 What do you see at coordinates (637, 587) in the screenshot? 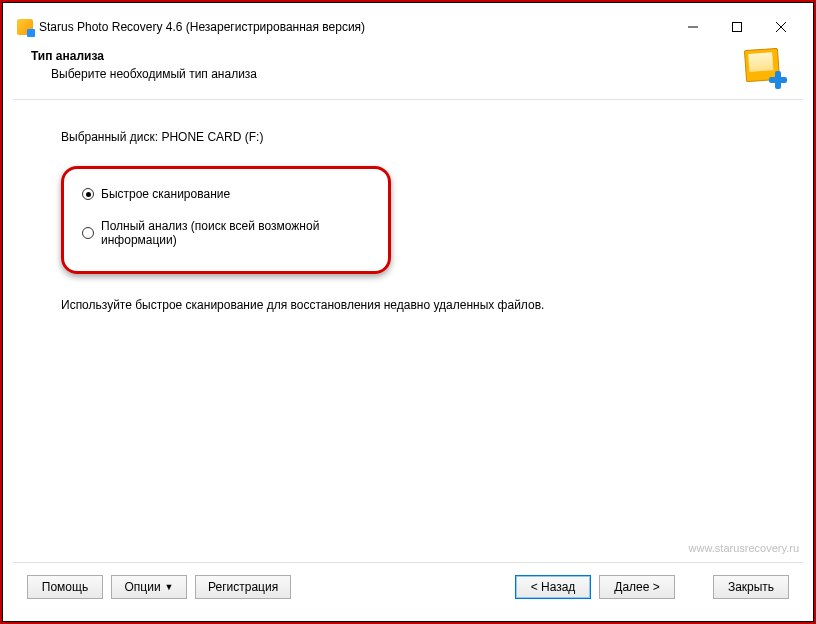
I see `next-button: Далее >` at bounding box center [637, 587].